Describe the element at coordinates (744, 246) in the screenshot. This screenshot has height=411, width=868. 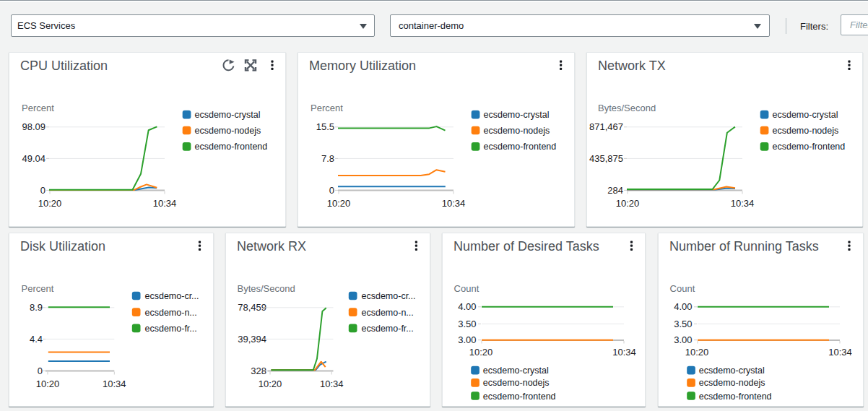
I see `svg-text: Number of Running Tasks` at that location.